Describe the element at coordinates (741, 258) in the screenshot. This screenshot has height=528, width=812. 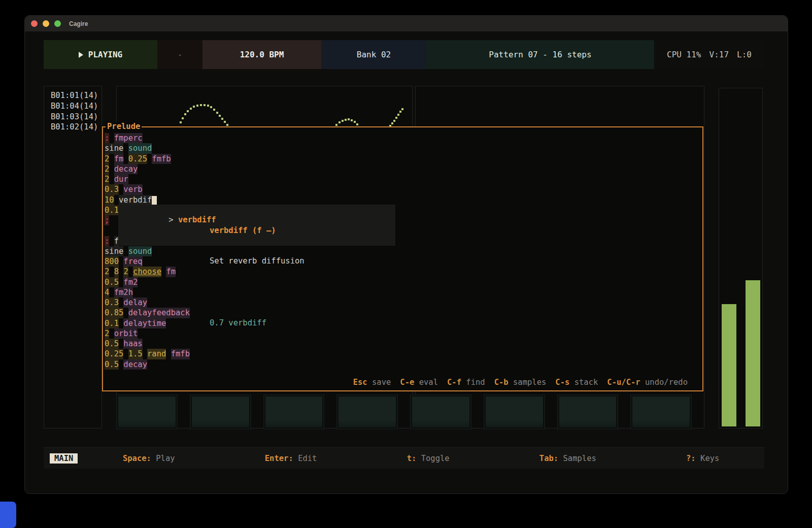
I see `meter-panel` at that location.